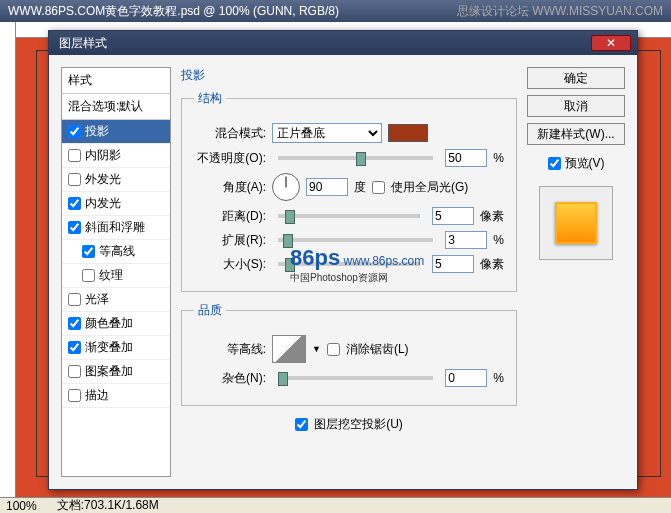 This screenshot has height=513, width=671. Describe the element at coordinates (116, 396) in the screenshot. I see `style-item: 描边` at that location.